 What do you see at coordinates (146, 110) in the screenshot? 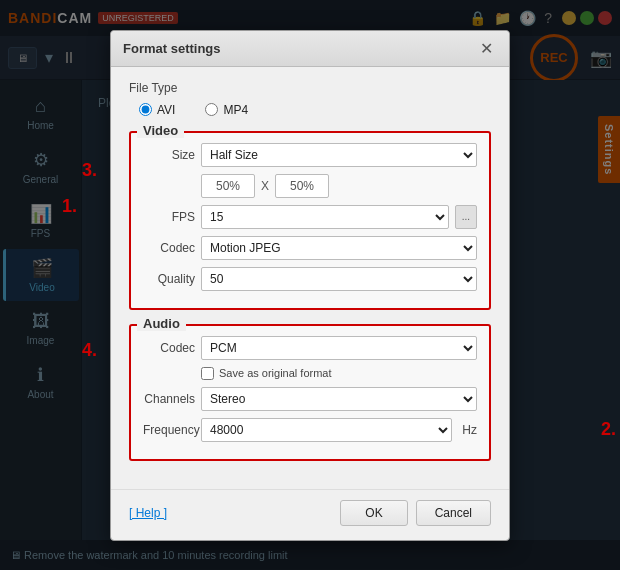
I see `avi-radio` at bounding box center [146, 110].